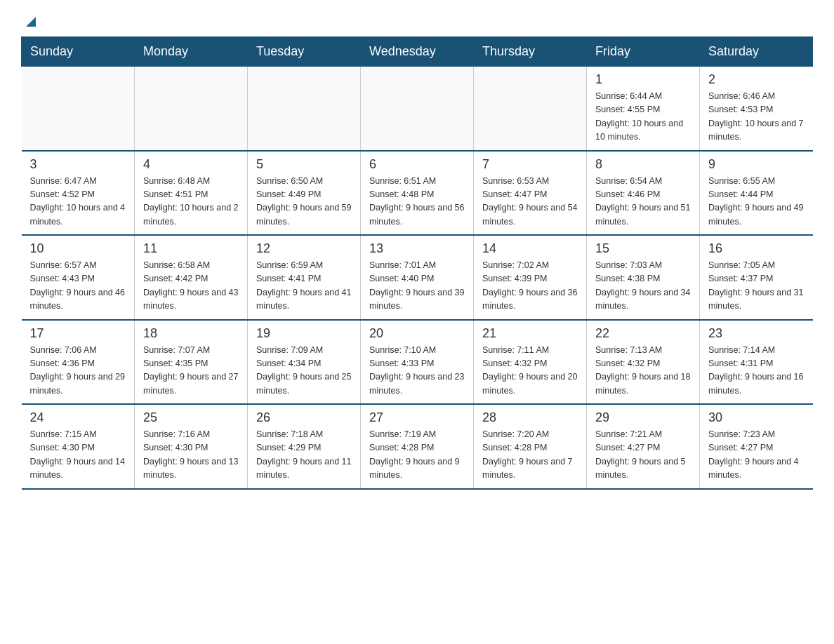 The image size is (834, 644). What do you see at coordinates (757, 117) in the screenshot?
I see `day-info: Sunrise: 6:46 AM Sunset: 4:53 PM Dayligh…` at bounding box center [757, 117].